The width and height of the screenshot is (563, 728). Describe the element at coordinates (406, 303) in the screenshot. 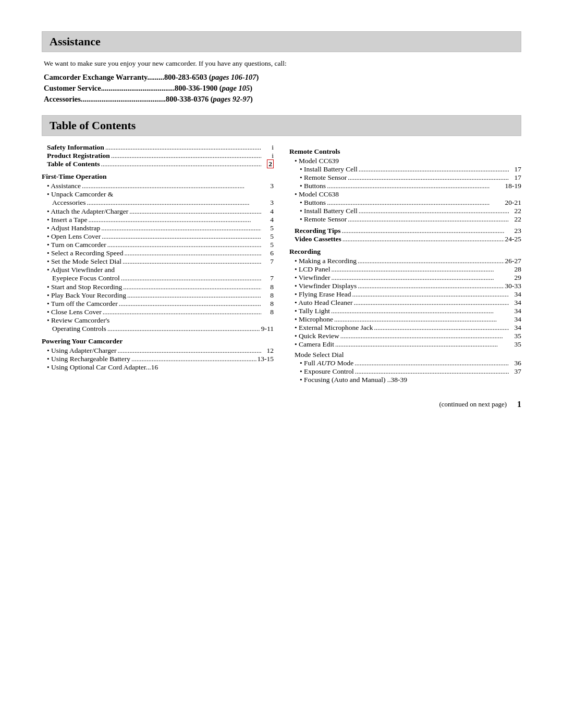

I see `toc-item-auto-head-cleaner: • Auto Head Cleaner 34` at that location.